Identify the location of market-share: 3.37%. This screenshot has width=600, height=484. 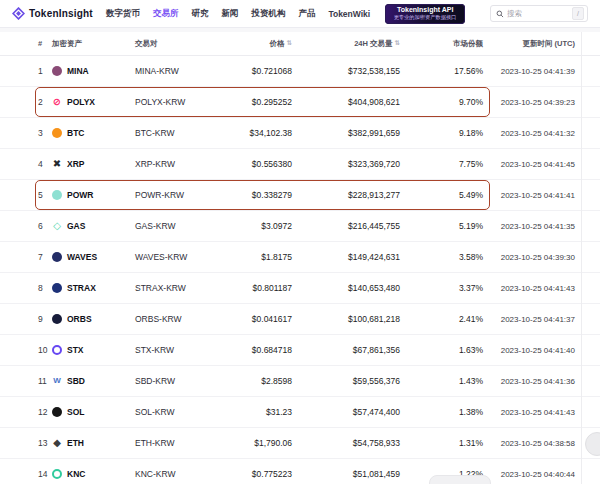
(442, 288).